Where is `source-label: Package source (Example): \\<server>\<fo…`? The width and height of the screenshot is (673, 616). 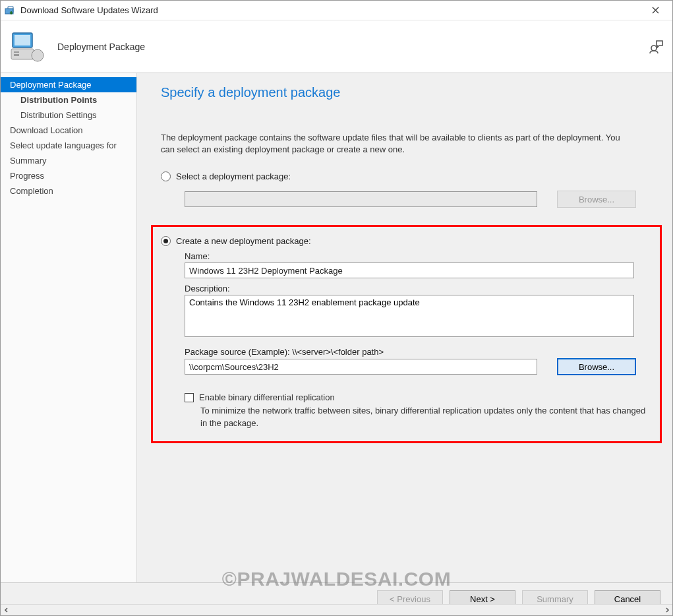 source-label: Package source (Example): \\<server>\<fo… is located at coordinates (417, 352).